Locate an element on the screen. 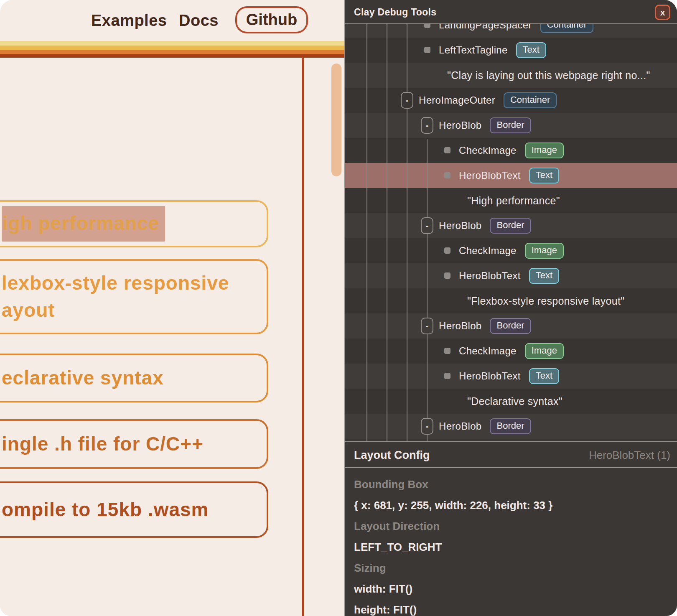  element-name: LandingPageSpacer is located at coordinates (486, 28).